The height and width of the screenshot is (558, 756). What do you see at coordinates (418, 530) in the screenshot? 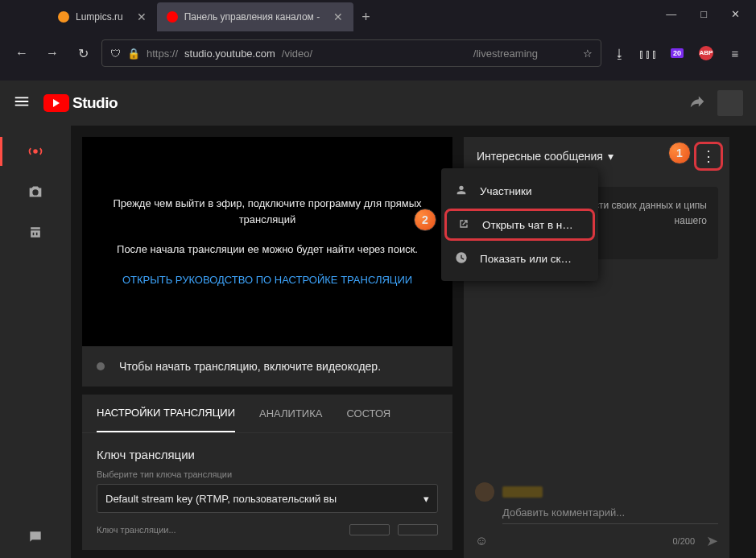
I see `copy-key-button` at bounding box center [418, 530].